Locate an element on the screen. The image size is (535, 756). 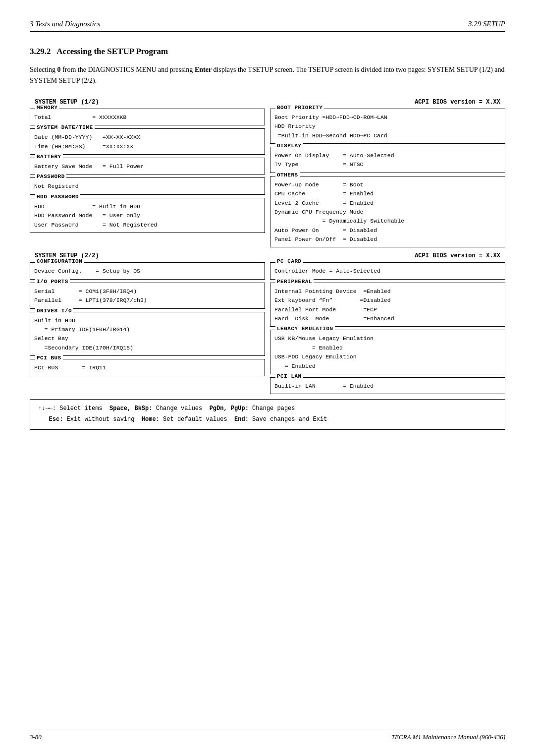
pc-card-box: PC CARD Controller Mode = Auto-Selected is located at coordinates (387, 271).